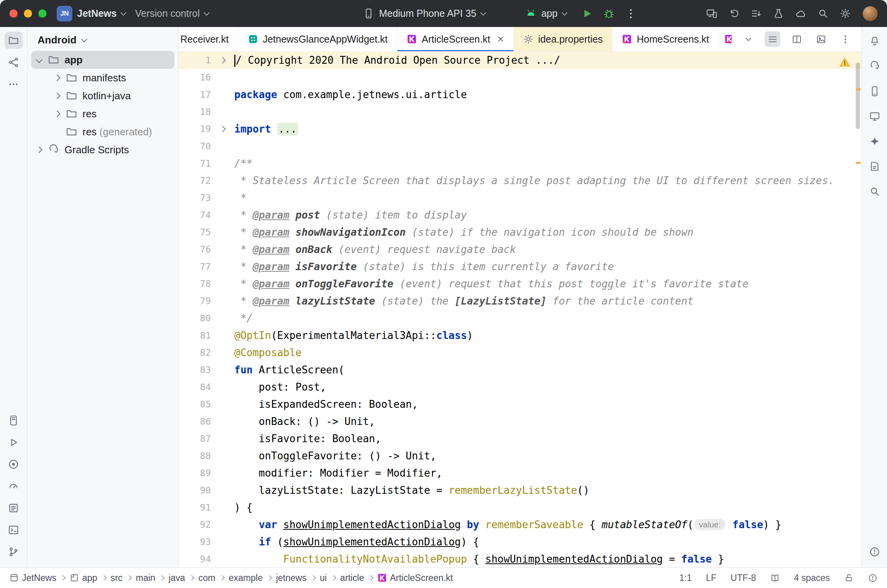 The image size is (887, 588). Describe the element at coordinates (631, 14) in the screenshot. I see `more-run-options-icon` at that location.